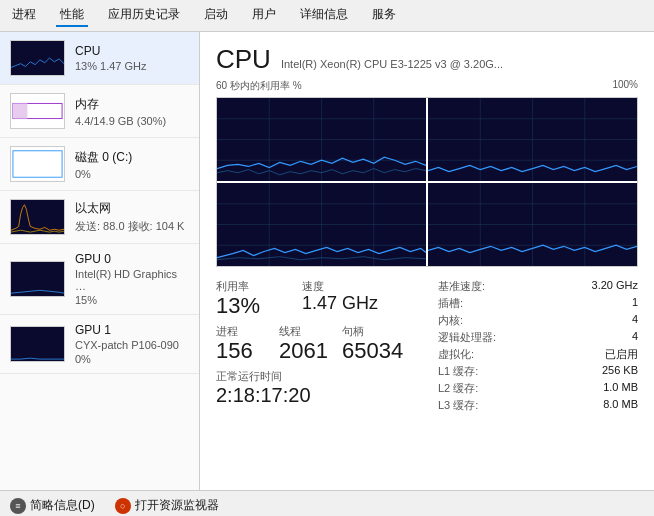  What do you see at coordinates (132, 164) in the screenshot?
I see `disk-info: 磁盘 0 (C:) 0%` at bounding box center [132, 164].